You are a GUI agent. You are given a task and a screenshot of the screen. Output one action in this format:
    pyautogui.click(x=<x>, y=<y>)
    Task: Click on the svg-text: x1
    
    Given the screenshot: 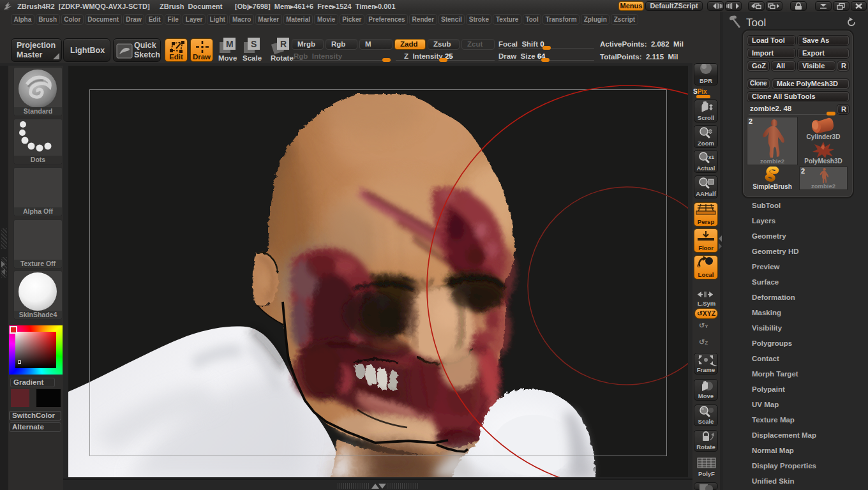 What is the action you would take?
    pyautogui.click(x=711, y=157)
    